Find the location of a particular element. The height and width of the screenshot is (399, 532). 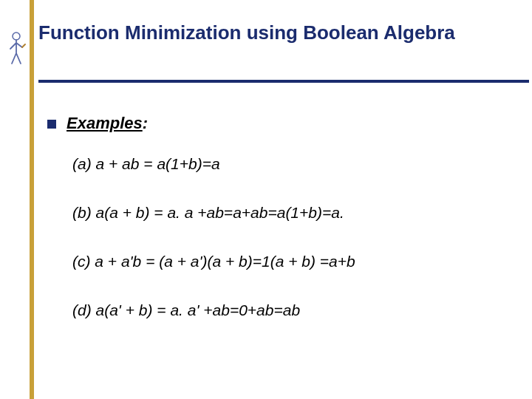

examples-label-rest: : is located at coordinates (145, 123).